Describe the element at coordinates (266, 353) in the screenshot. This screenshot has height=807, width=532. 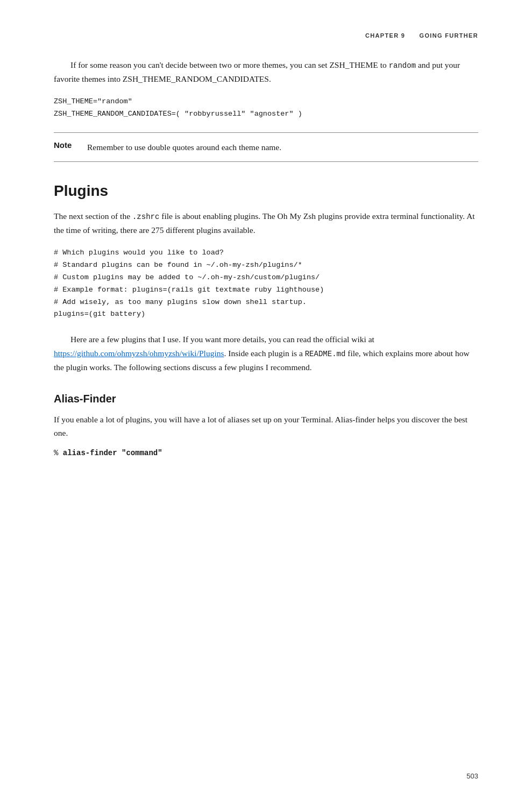
I see `plugins-paragraph-2: Here are a few plugins that I use. If yo…` at that location.